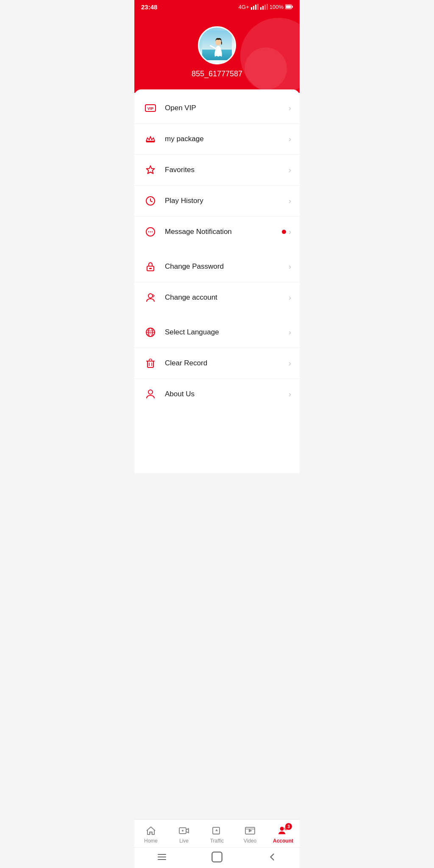 The width and height of the screenshot is (434, 868). Describe the element at coordinates (290, 108) in the screenshot. I see `open-vip-right: ›` at that location.